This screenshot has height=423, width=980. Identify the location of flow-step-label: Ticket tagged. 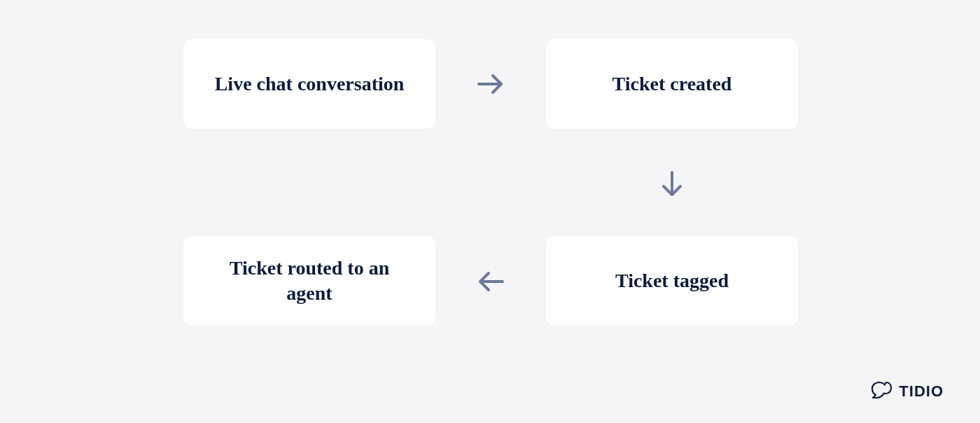
(672, 281).